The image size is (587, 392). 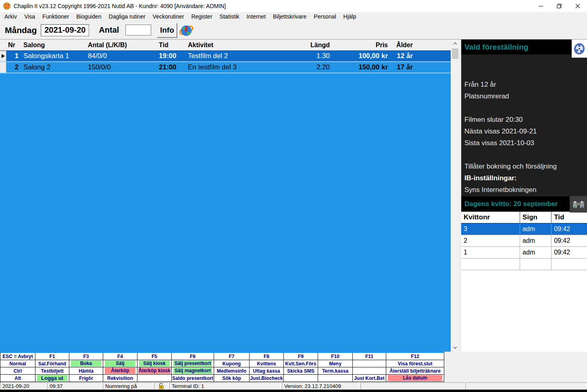 What do you see at coordinates (123, 45) in the screenshot?
I see `col-header-antal: Antal (L/K/B)` at bounding box center [123, 45].